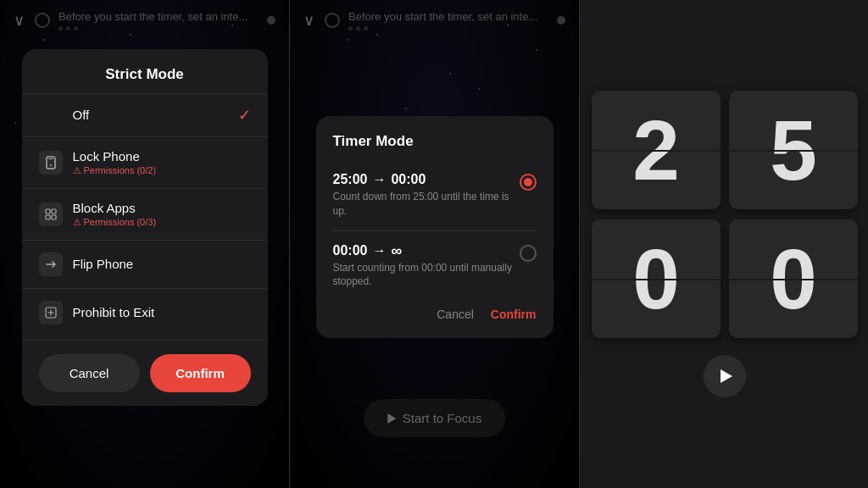 This screenshot has height=488, width=868. I want to click on timer-modal-actions: Cancel Confirm, so click(435, 314).